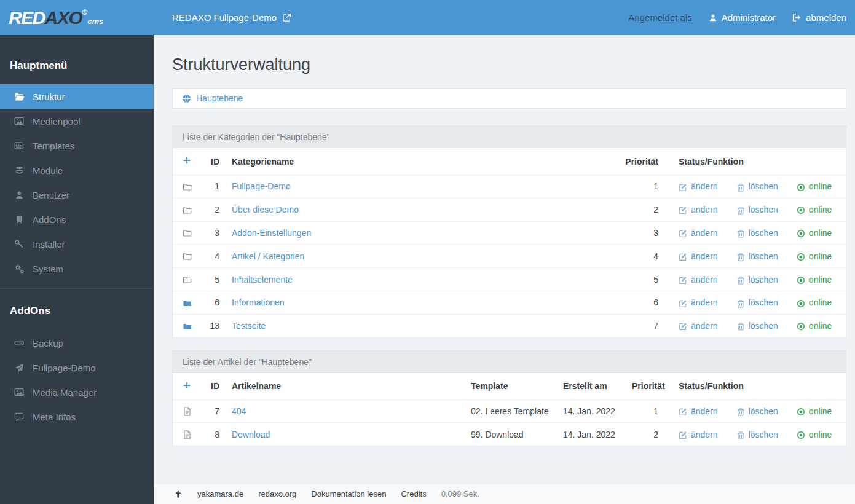 Image resolution: width=855 pixels, height=504 pixels. What do you see at coordinates (262, 280) in the screenshot?
I see `category-link: Inhaltselemente` at bounding box center [262, 280].